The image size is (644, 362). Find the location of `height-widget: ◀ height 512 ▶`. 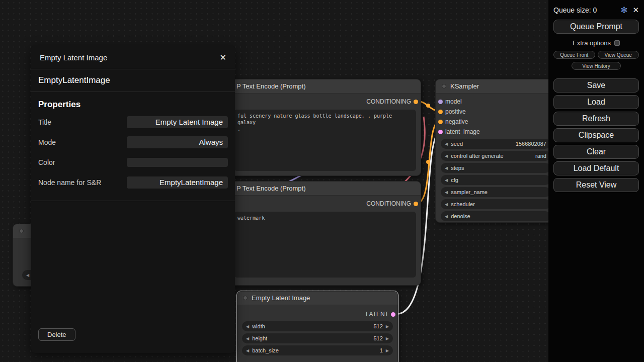

height-widget: ◀ height 512 ▶ is located at coordinates (317, 338).